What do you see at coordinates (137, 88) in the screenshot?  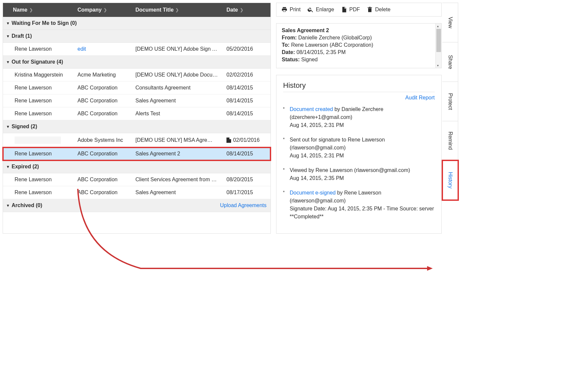 I see `table-row: Rene LawersonABC CorporationConsultants …` at bounding box center [137, 88].